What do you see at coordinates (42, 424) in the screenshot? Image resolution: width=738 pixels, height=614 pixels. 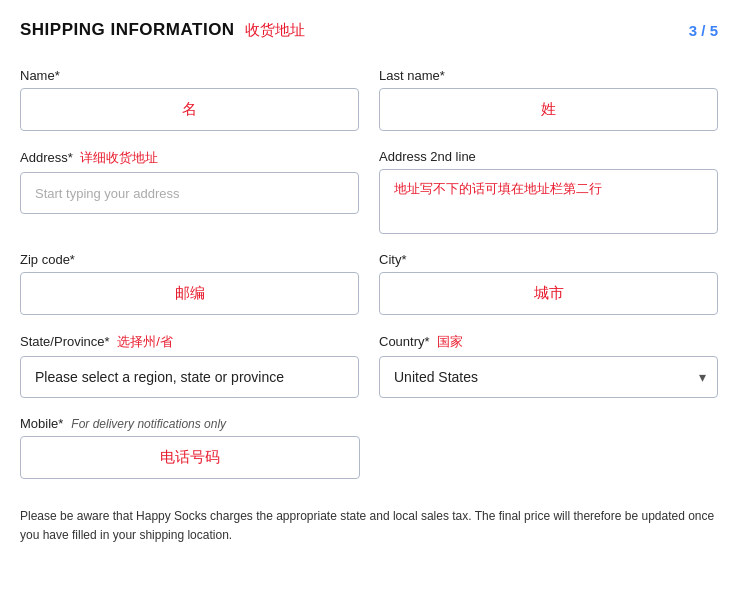 I see `mobile-label: Mobile*` at bounding box center [42, 424].